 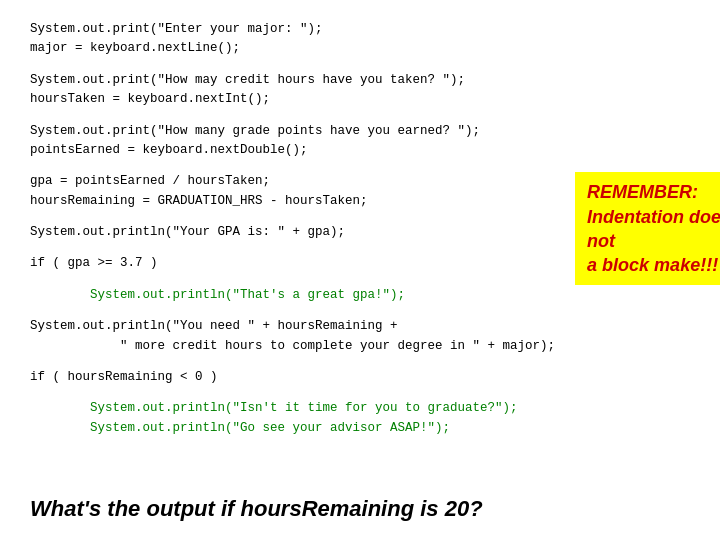 I want to click on code-block-5: System.out.println("Your GPA is: " + gpa…, so click(x=292, y=232).